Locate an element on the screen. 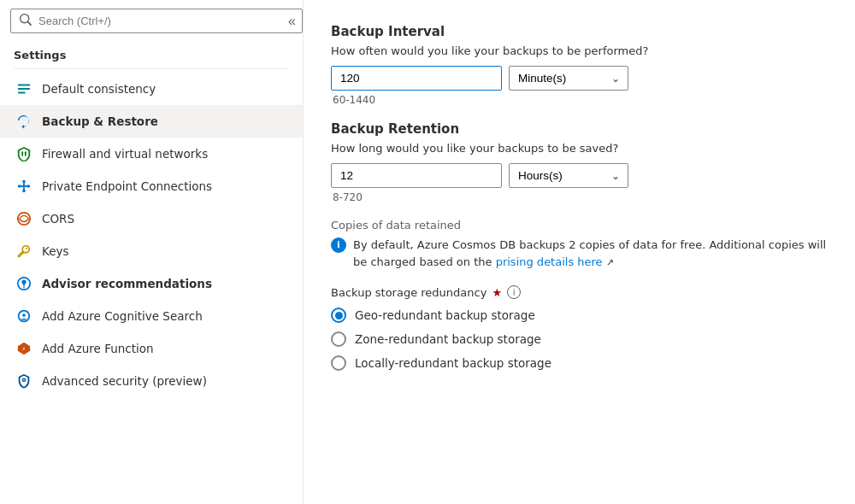  sidebar-item-firewall: Firewall and virtual networks is located at coordinates (151, 154).